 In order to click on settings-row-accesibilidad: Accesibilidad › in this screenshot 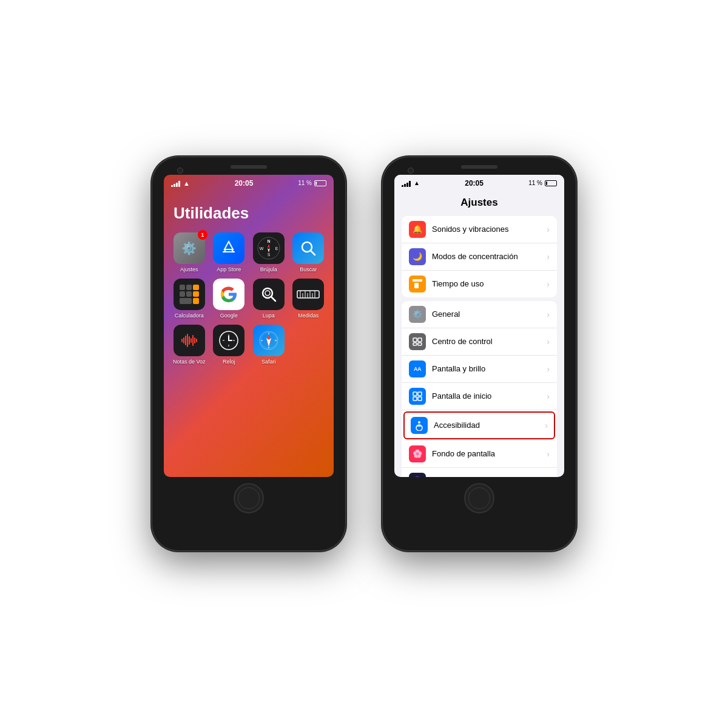, I will do `click(479, 425)`.